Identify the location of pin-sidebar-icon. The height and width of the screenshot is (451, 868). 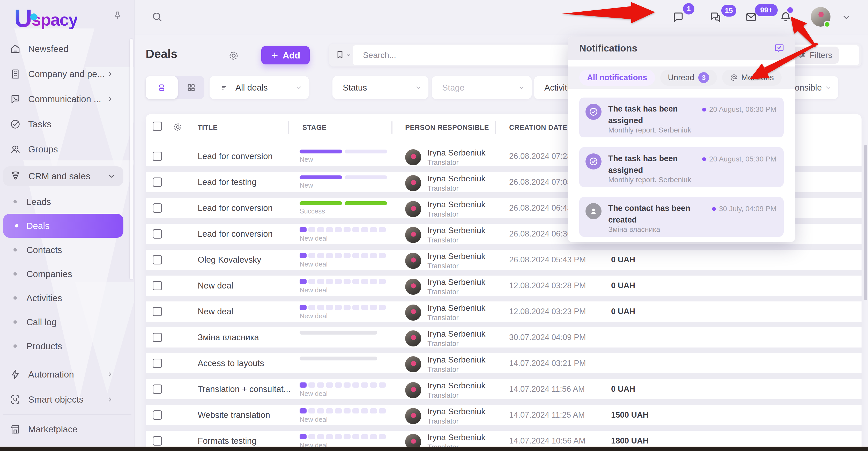
(117, 16).